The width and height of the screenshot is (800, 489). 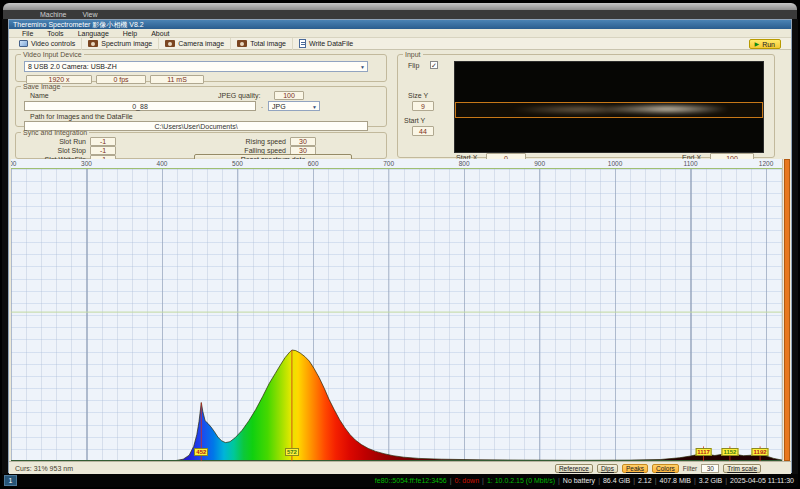 I want to click on size-y-label: Size Y, so click(x=418, y=96).